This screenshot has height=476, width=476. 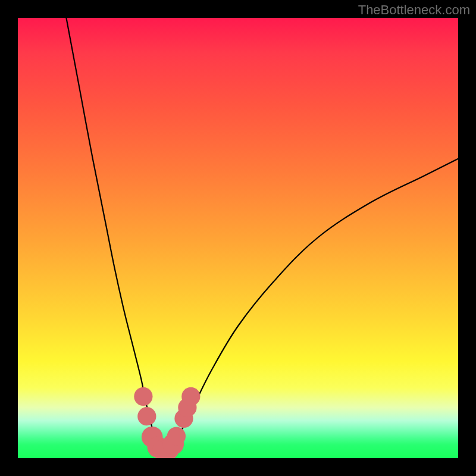 I want to click on curve-markers, so click(x=167, y=422).